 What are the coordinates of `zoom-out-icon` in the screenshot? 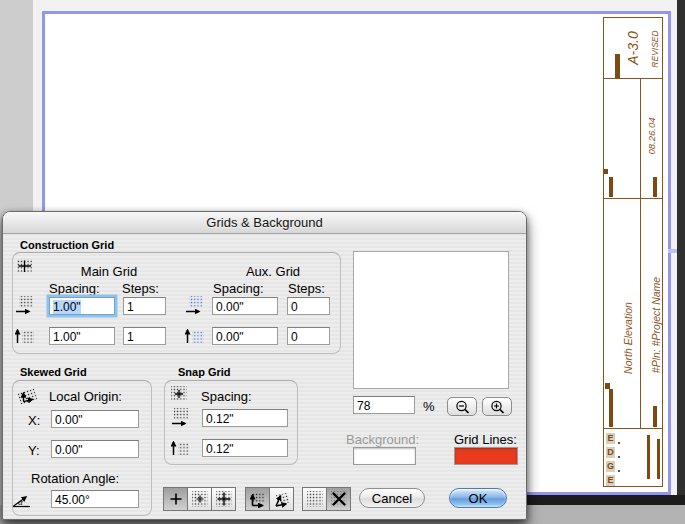 It's located at (462, 407).